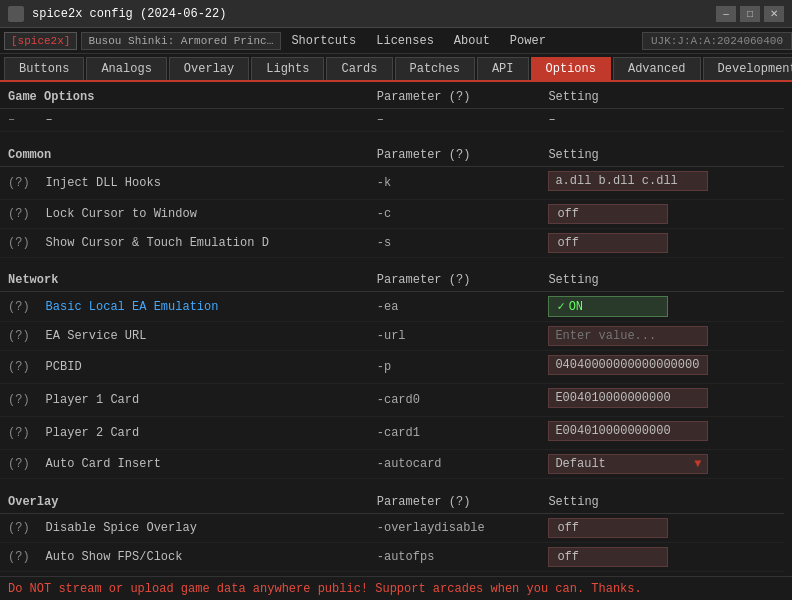 The image size is (792, 600). Describe the element at coordinates (129, 14) in the screenshot. I see `window-title: spice2x config (2024-06-22)` at that location.